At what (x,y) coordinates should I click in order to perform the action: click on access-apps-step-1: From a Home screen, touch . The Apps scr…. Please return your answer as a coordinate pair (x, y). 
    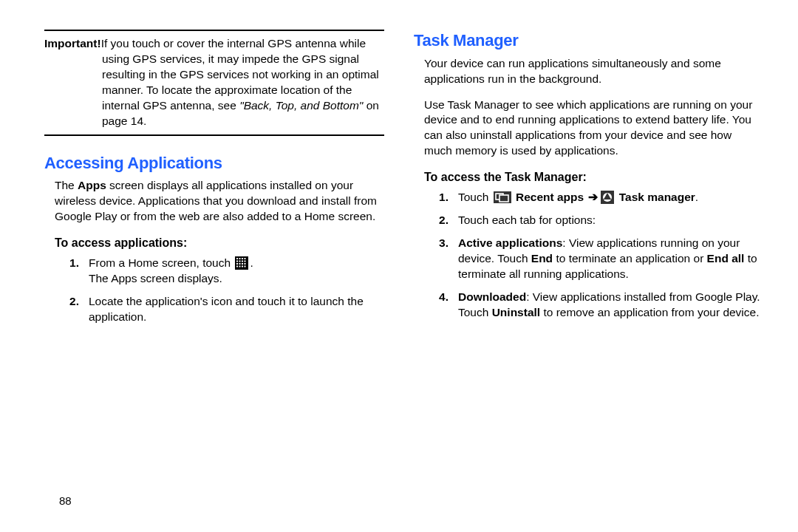
    Looking at the image, I should click on (227, 271).